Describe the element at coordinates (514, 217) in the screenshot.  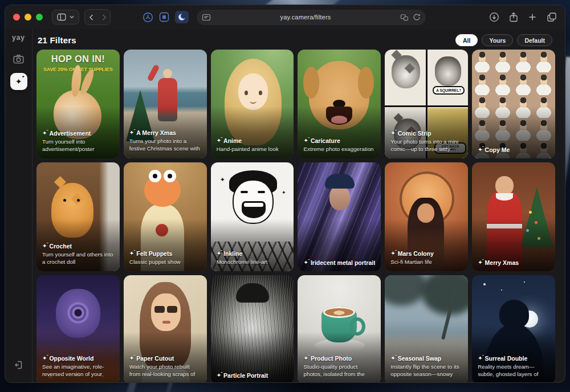
I see `filter-card-merry-xmas: ✦Merry Xmas` at that location.